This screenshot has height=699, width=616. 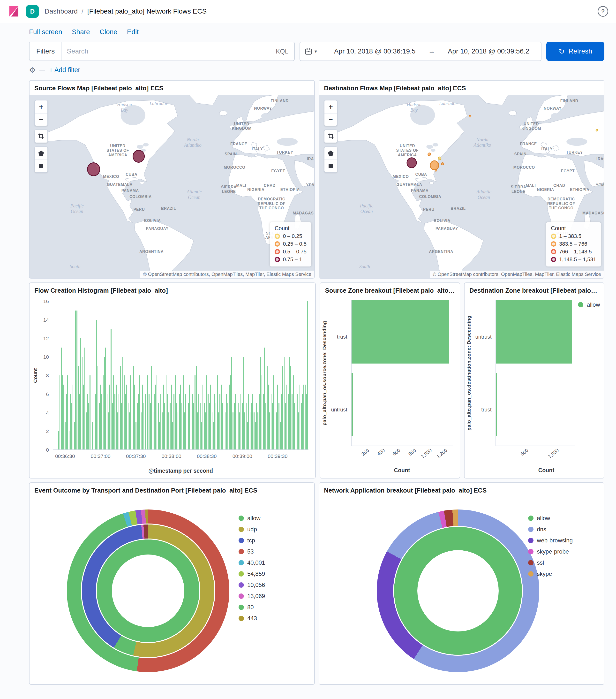 What do you see at coordinates (282, 51) in the screenshot?
I see `kql-toggle: KQL` at bounding box center [282, 51].